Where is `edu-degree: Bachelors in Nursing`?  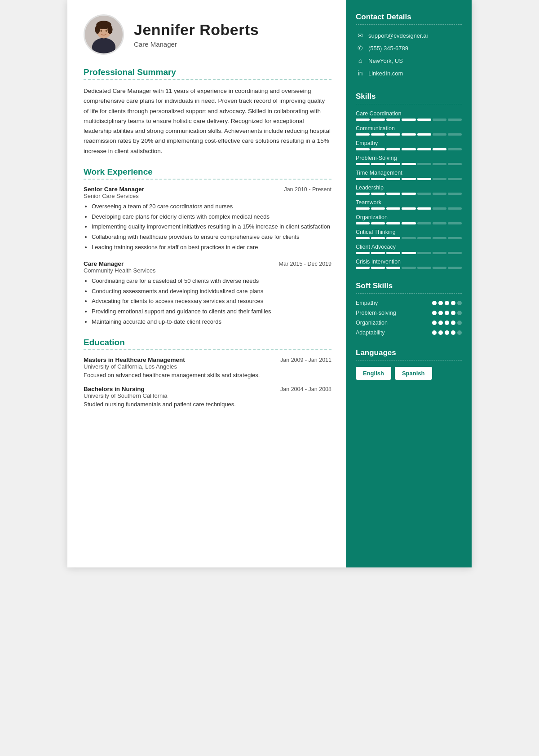
edu-degree: Bachelors in Nursing is located at coordinates (114, 389).